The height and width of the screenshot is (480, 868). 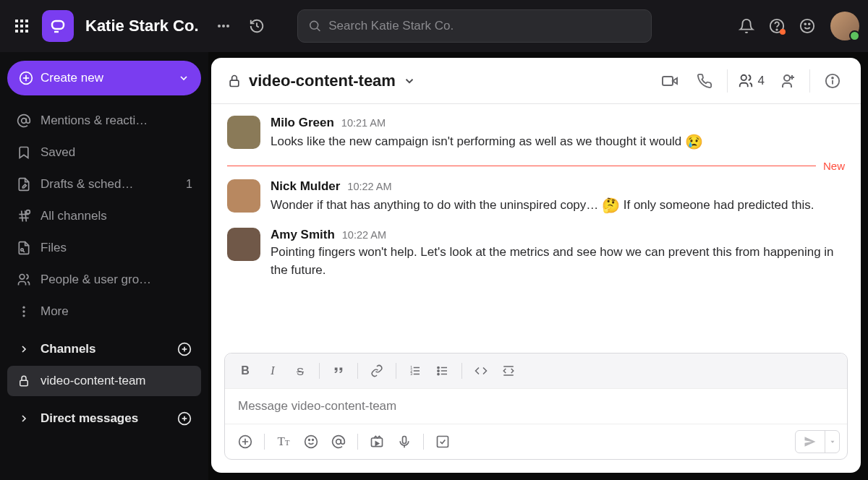 I want to click on sidebar-item-label: Drafts & sched…, so click(x=109, y=184).